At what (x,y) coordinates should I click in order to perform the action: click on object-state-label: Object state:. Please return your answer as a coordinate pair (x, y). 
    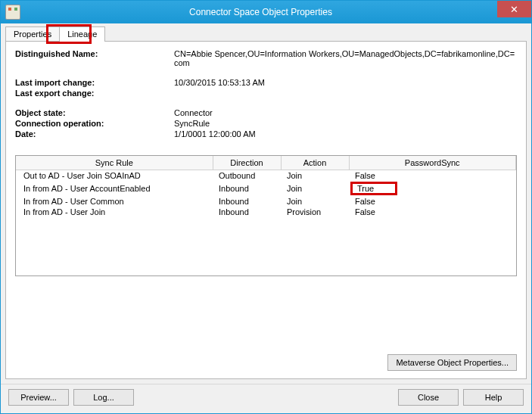
    Looking at the image, I should click on (95, 113).